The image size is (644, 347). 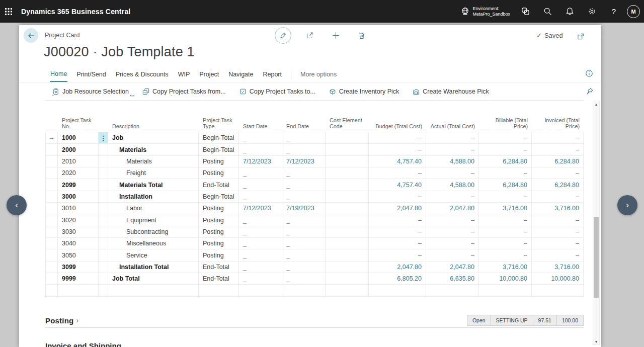 I want to click on cell-description: Equipment, so click(x=153, y=220).